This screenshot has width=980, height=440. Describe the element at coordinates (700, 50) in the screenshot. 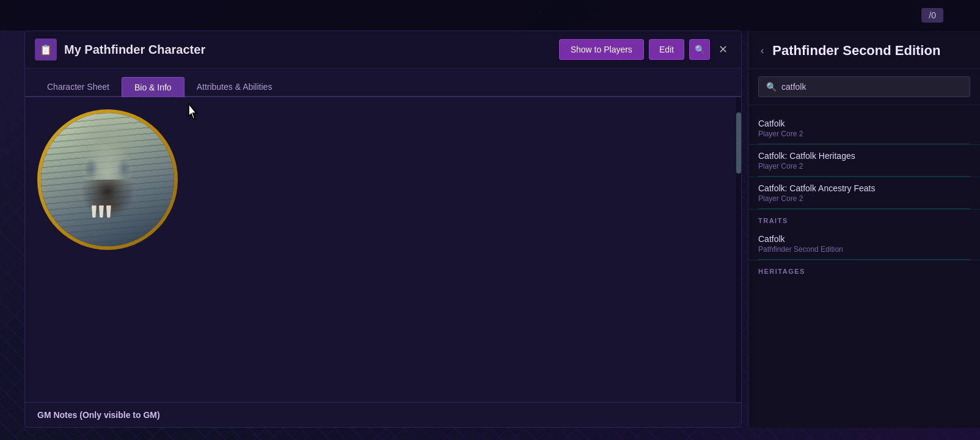

I see `search-button: 🔍` at that location.